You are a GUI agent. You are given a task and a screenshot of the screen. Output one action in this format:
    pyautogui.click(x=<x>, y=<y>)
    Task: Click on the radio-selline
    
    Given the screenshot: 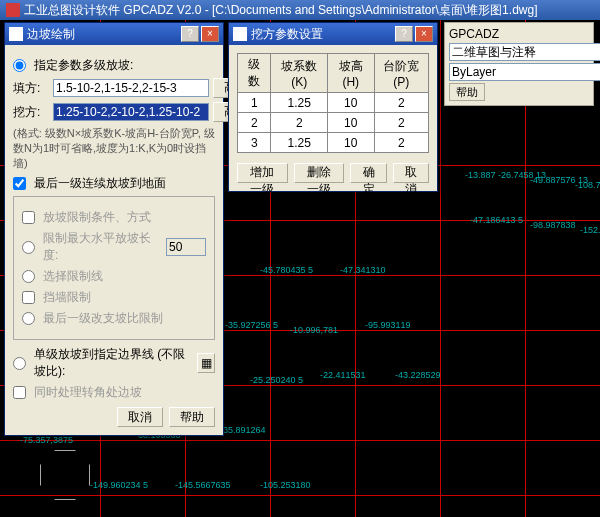 What is the action you would take?
    pyautogui.click(x=28, y=276)
    